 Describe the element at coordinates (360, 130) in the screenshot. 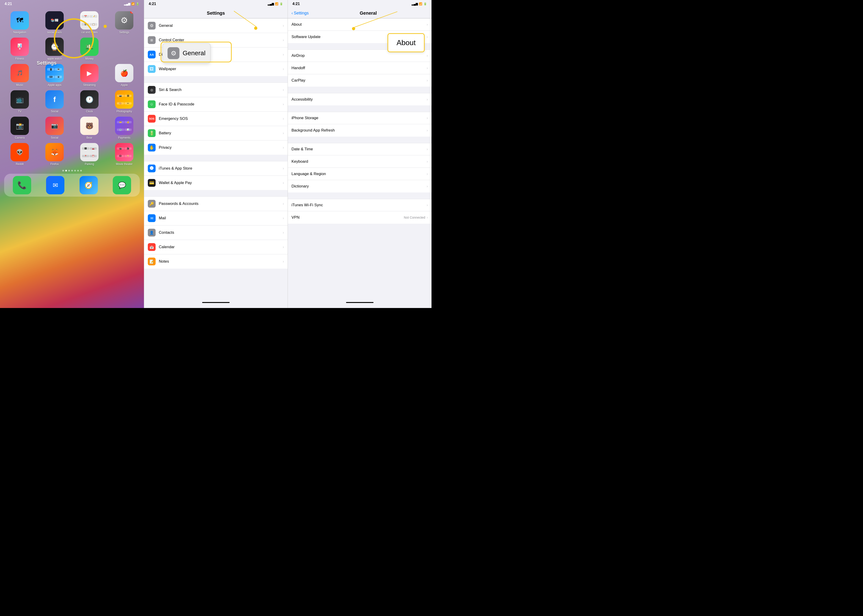

I see `general-row-background-refresh: Background App Refresh ›` at that location.